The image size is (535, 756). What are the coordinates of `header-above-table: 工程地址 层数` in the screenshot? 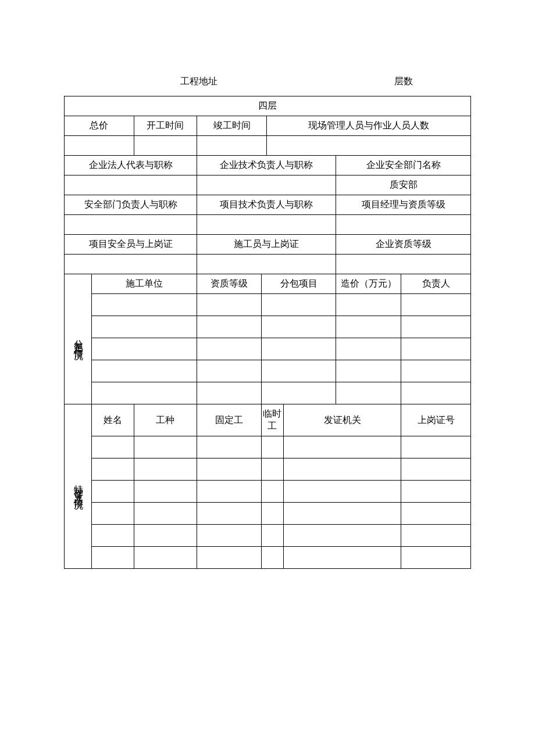 It's located at (268, 84).